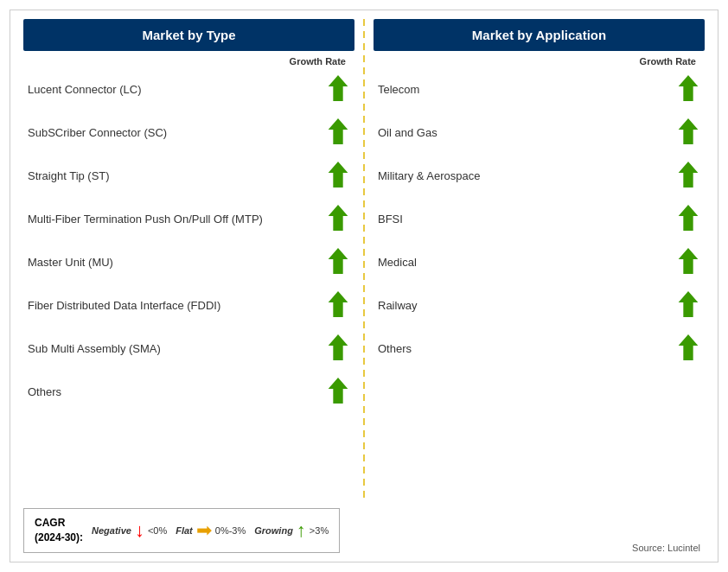 The image size is (728, 572). I want to click on list-item: Straight Tip (ST), so click(188, 176).